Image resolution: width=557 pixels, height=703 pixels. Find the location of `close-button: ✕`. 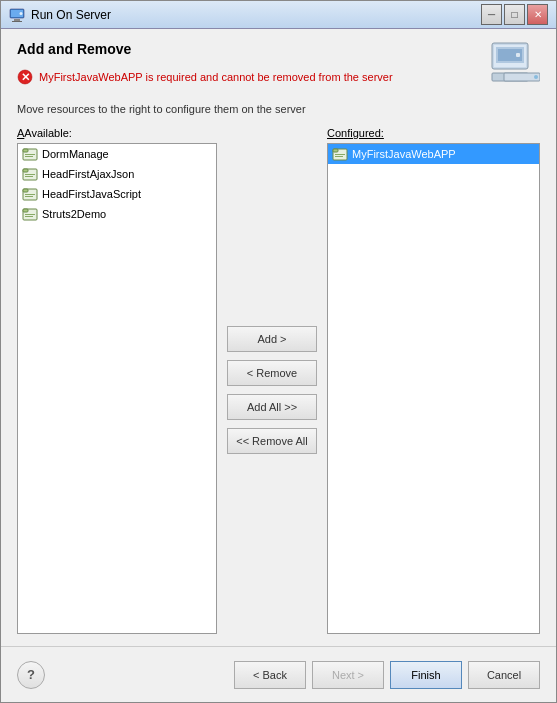

close-button: ✕ is located at coordinates (538, 14).